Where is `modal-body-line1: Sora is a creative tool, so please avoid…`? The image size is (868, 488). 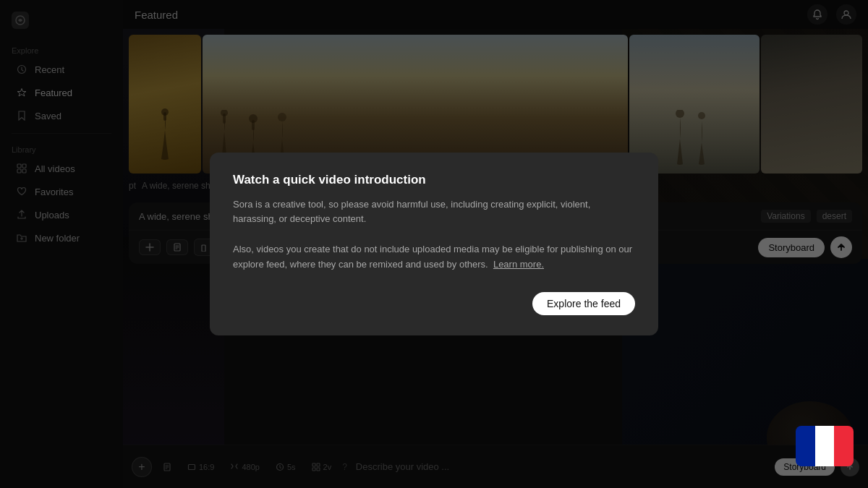 modal-body-line1: Sora is a creative tool, so please avoid… is located at coordinates (412, 212).